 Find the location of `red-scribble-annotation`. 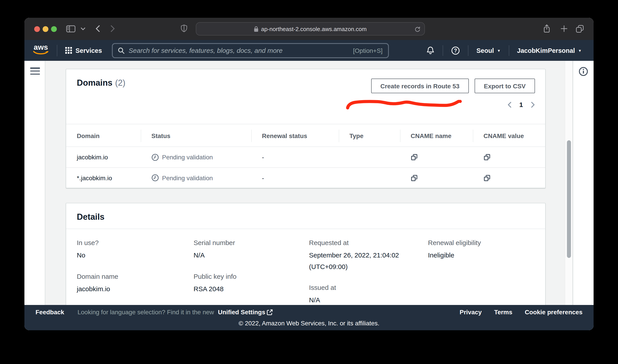

red-scribble-annotation is located at coordinates (404, 105).